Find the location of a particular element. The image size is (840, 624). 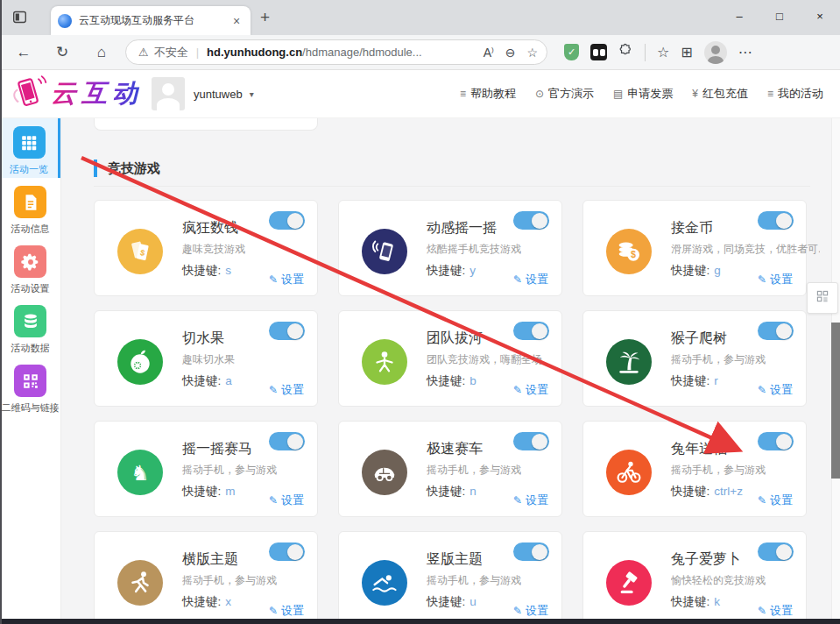

sidebar-item: 二维码与链接 is located at coordinates (30, 386).